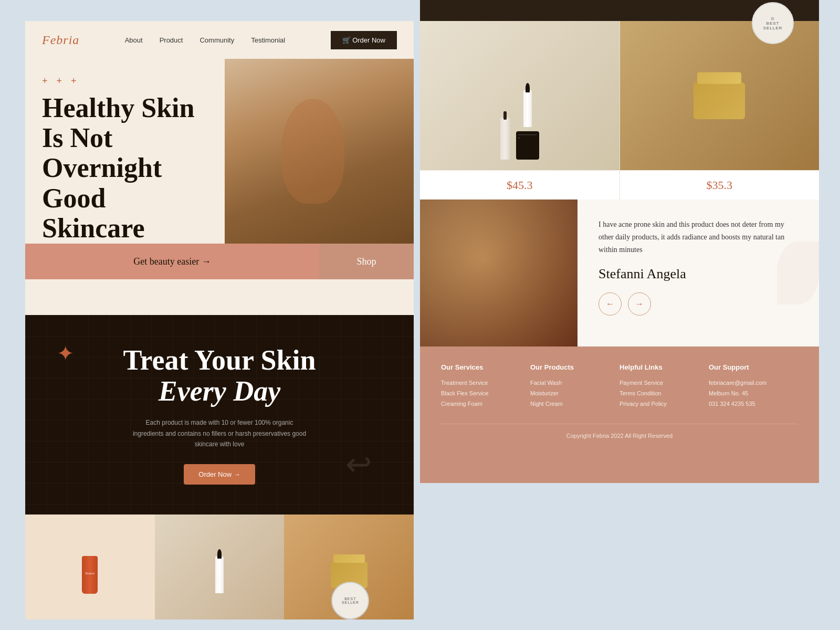  Describe the element at coordinates (219, 376) in the screenshot. I see `dark-section-title: Treat Your Skin Every Day` at that location.